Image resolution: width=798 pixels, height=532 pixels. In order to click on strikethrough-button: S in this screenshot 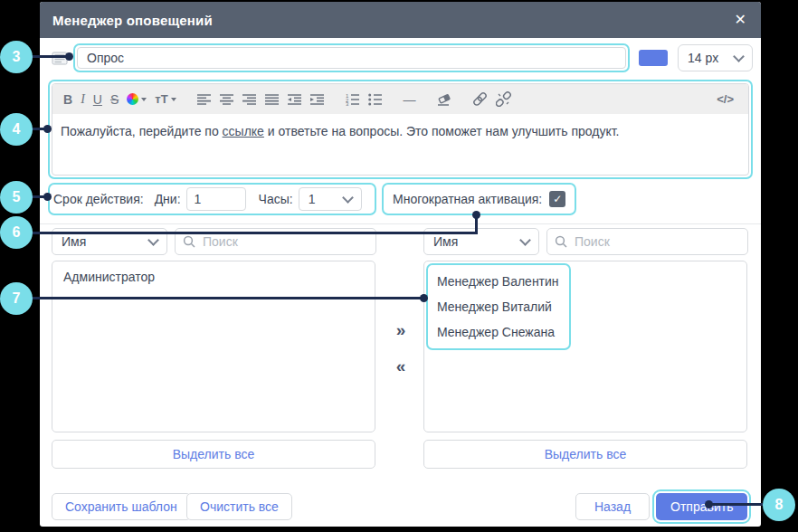, I will do `click(114, 100)`.